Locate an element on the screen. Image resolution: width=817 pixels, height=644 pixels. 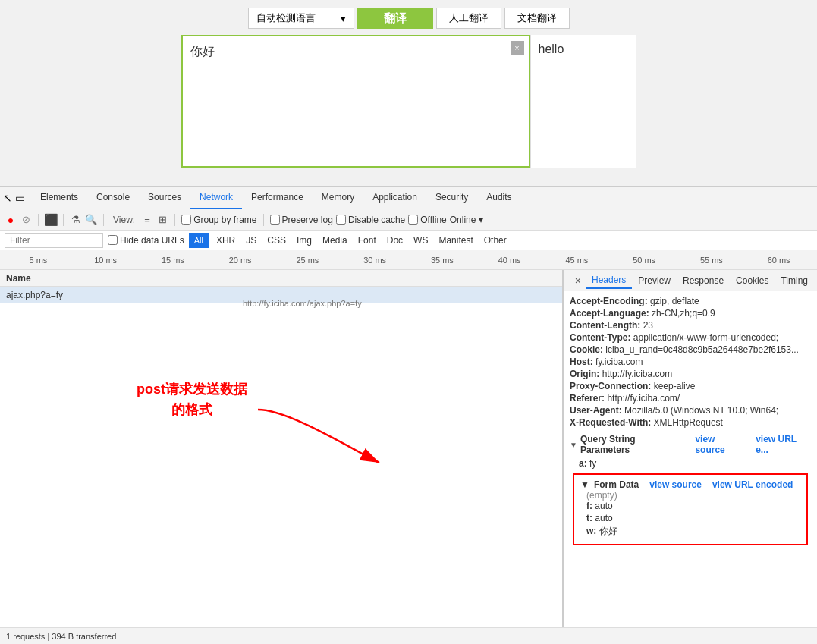
group-by-frame-label: Group by frame is located at coordinates (218, 220).